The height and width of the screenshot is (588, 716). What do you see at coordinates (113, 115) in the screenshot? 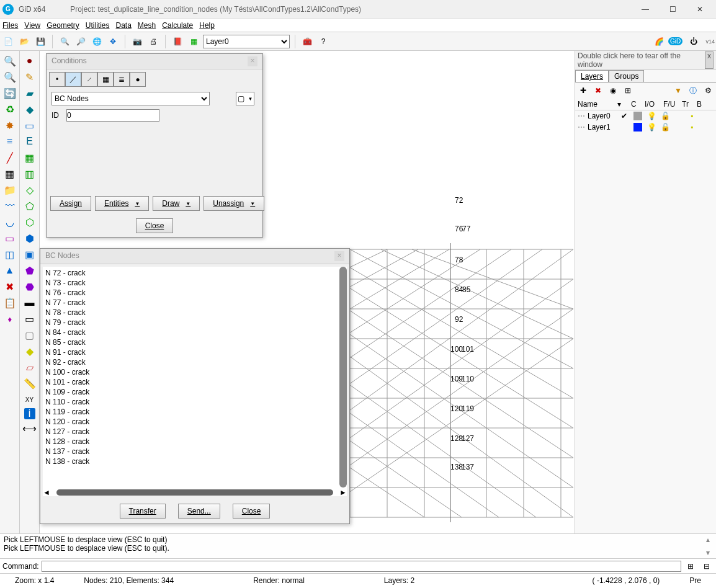
I see `id-input` at bounding box center [113, 115].